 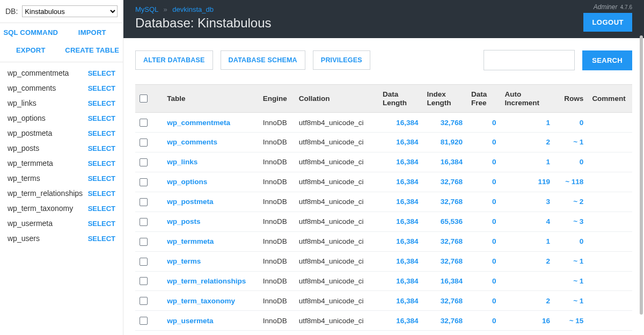 I want to click on scrollbar, so click(x=641, y=175).